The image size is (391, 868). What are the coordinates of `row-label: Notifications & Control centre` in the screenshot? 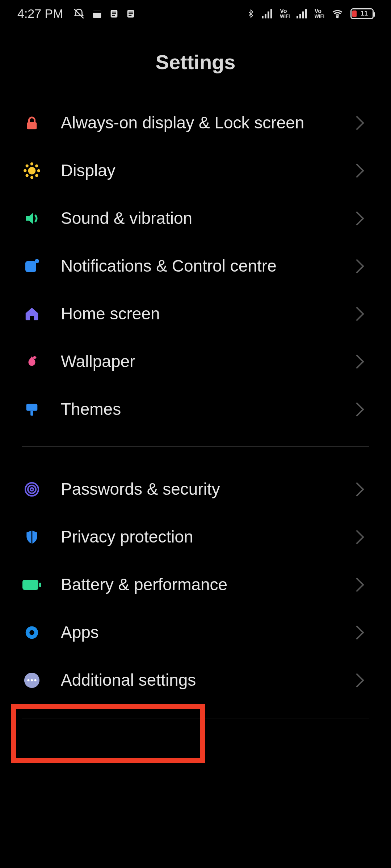 It's located at (197, 266).